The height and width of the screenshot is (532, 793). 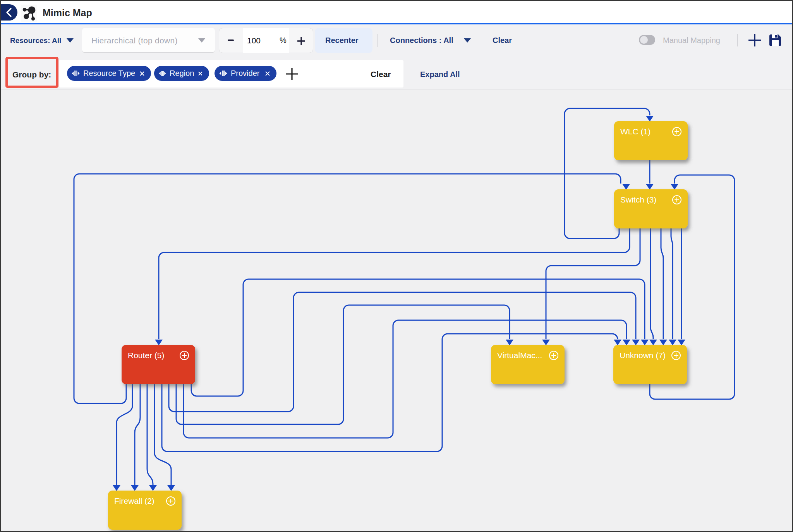 I want to click on svg-text: WLC (1), so click(x=635, y=132).